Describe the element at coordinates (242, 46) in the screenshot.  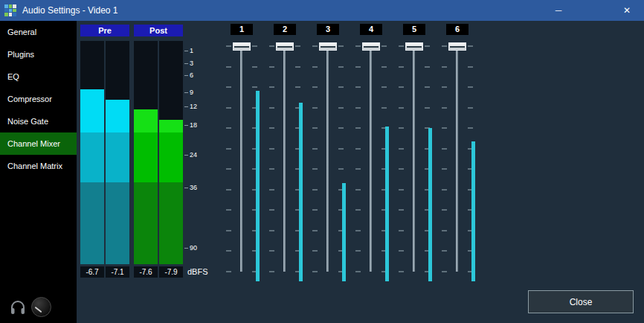
I see `channel-1-fader-handle` at that location.